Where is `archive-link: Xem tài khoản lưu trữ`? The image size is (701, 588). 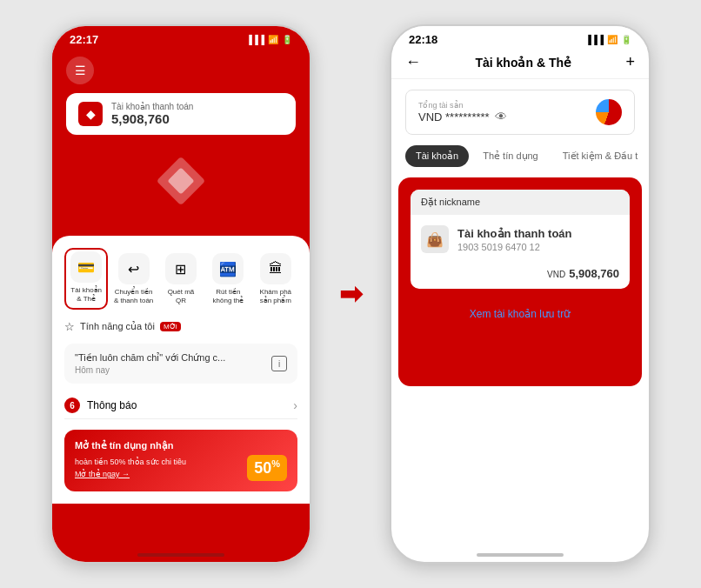 archive-link: Xem tài khoản lưu trữ is located at coordinates (520, 314).